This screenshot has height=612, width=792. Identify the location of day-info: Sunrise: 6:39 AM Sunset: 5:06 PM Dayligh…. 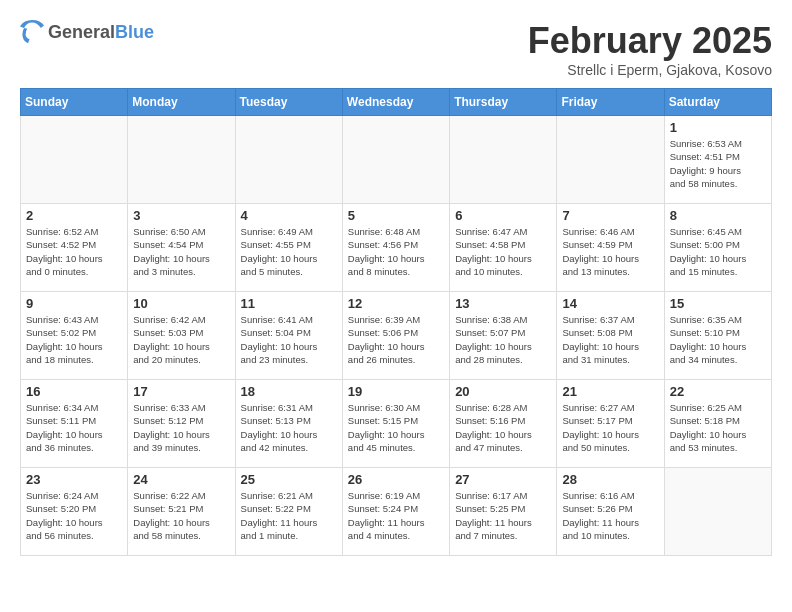
(396, 340).